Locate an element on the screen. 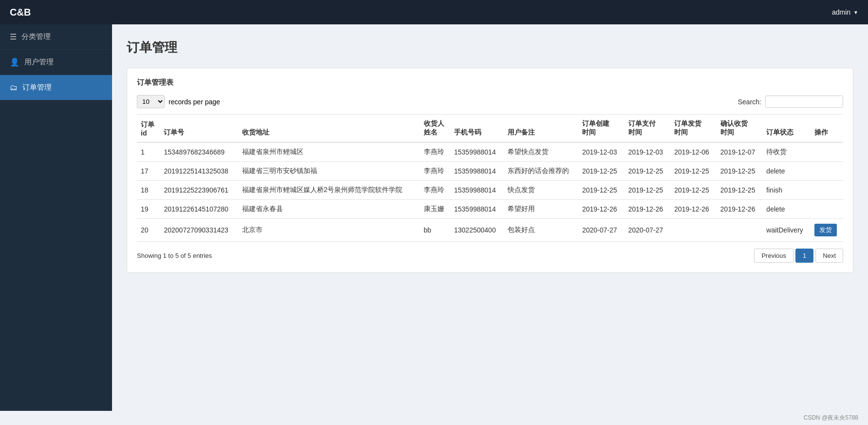 The image size is (868, 425). table-row: 11534897682346689福建省泉州市鲤城区李燕玲15359988014… is located at coordinates (490, 152).